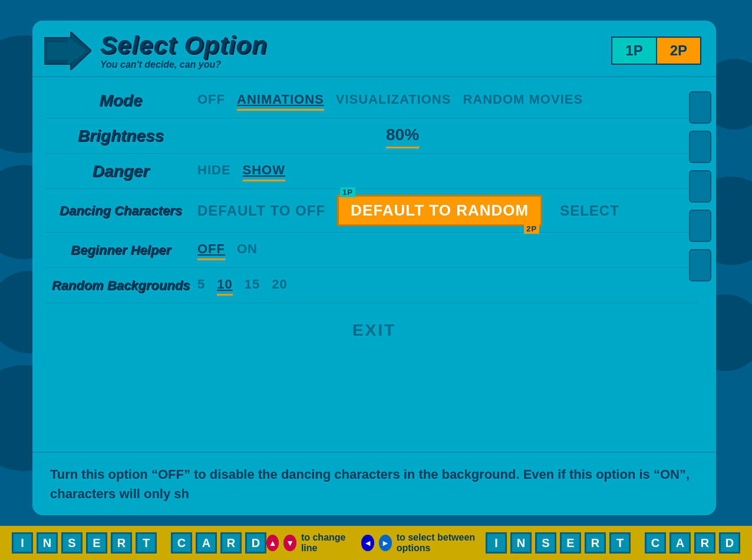  Describe the element at coordinates (182, 543) in the screenshot. I see `insert-c-left: C` at that location.